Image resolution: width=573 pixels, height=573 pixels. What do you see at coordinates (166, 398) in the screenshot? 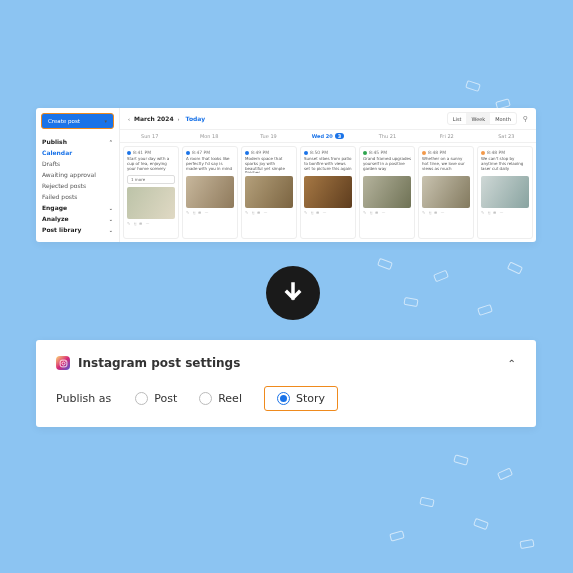
I see `radio-label: Post` at bounding box center [166, 398].